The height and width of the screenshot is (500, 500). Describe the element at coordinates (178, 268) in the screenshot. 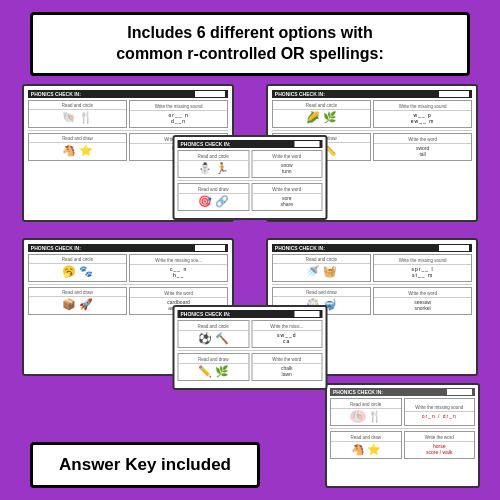

I see `ws3-missing-sound: Write the missing sou... c__ n h__` at that location.